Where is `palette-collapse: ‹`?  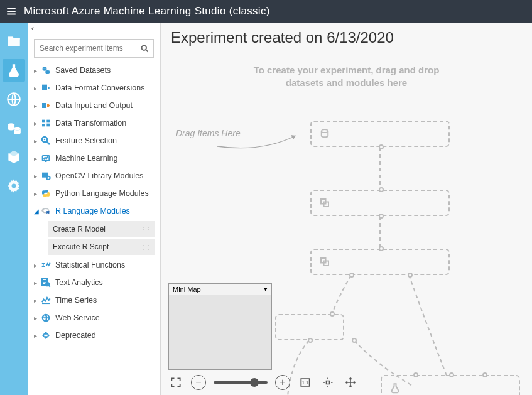 palette-collapse: ‹ is located at coordinates (94, 28).